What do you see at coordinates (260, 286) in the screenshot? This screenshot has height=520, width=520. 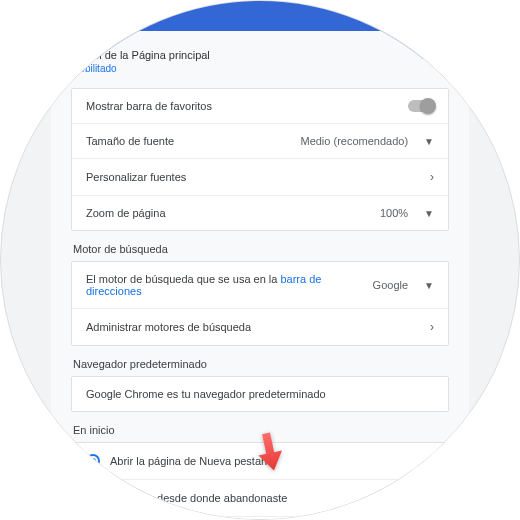 I see `search-engine-row: El motor de búsqueda que se usa en la ba…` at bounding box center [260, 286].